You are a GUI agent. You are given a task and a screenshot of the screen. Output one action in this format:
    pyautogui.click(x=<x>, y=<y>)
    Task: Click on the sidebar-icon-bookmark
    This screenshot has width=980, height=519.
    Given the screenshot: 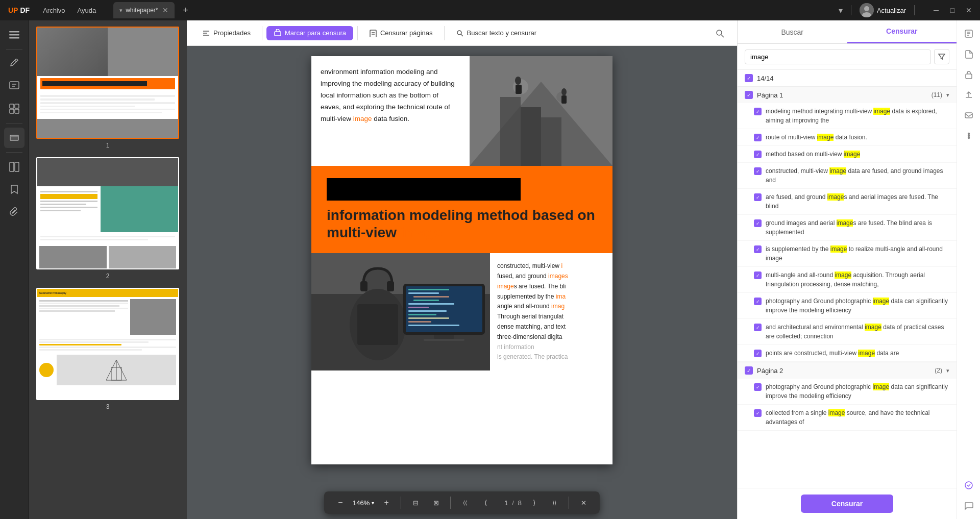 What is the action you would take?
    pyautogui.click(x=14, y=189)
    